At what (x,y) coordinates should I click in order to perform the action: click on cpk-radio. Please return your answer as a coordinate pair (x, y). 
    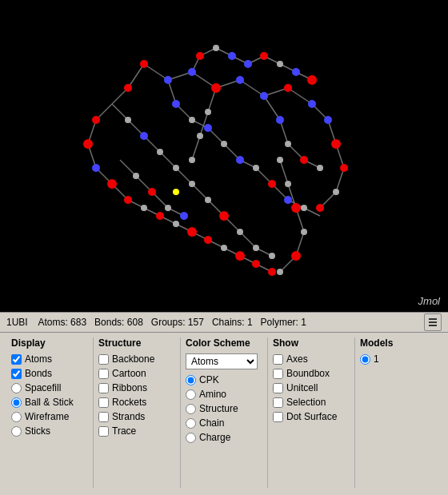
    Looking at the image, I should click on (190, 381).